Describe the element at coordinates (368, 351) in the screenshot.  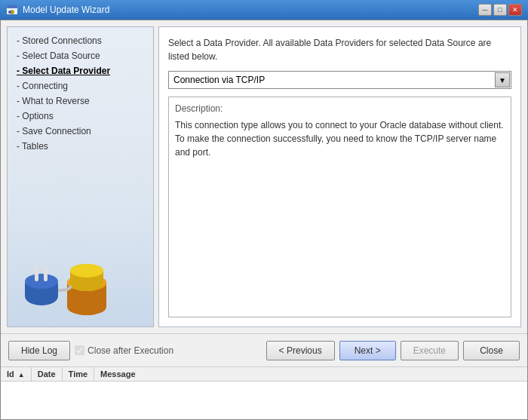
I see `next-button: Next >` at that location.